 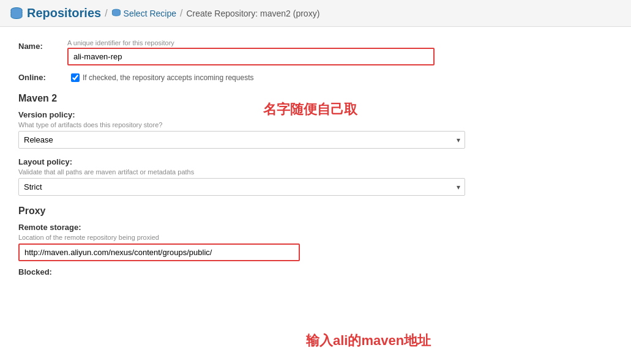 What do you see at coordinates (251, 56) in the screenshot?
I see `name-input` at bounding box center [251, 56].